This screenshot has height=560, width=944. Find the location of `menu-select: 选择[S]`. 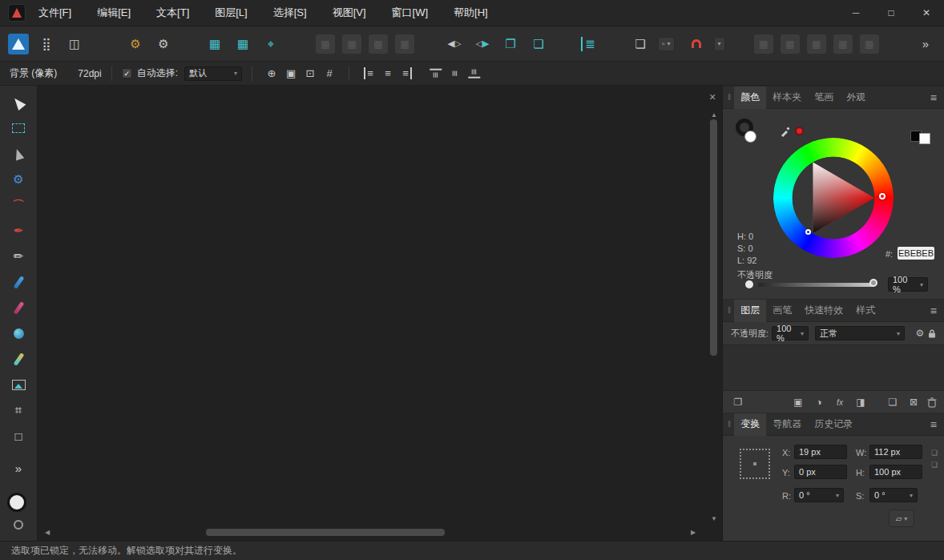

menu-select: 选择[S] is located at coordinates (290, 13).